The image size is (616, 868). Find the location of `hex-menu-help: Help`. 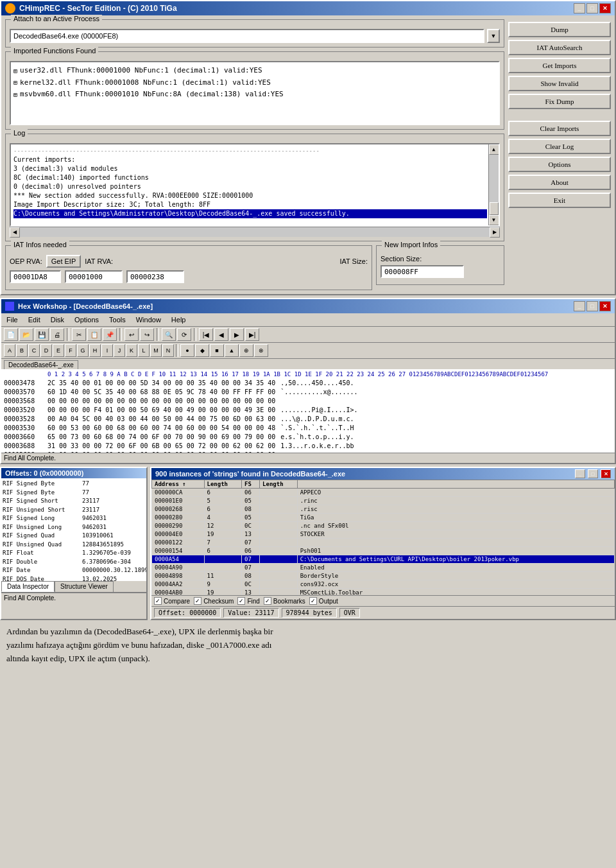

hex-menu-help: Help is located at coordinates (178, 320).